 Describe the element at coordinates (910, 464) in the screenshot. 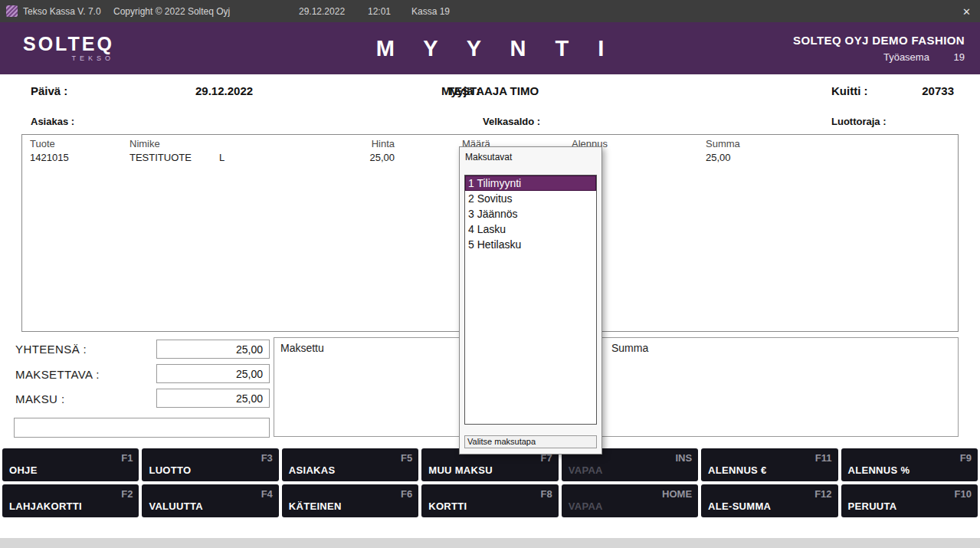

I see `alennus-percent-button: ALENNUS % F9` at that location.